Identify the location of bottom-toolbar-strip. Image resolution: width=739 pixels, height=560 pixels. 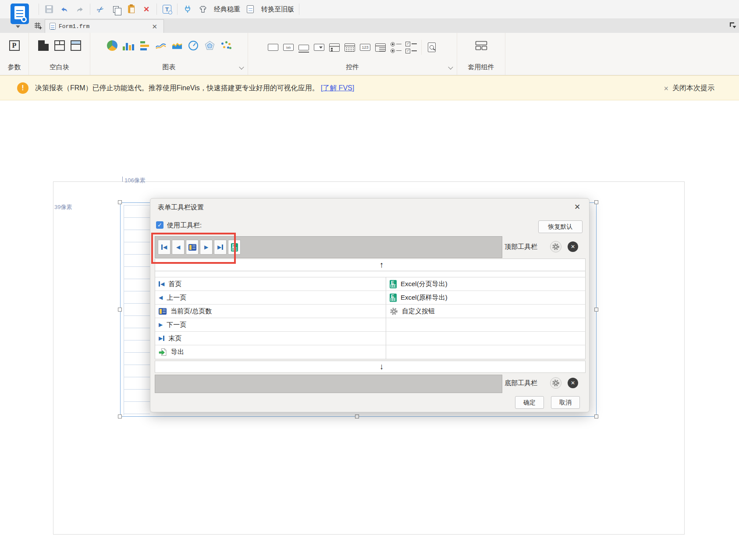
(329, 384).